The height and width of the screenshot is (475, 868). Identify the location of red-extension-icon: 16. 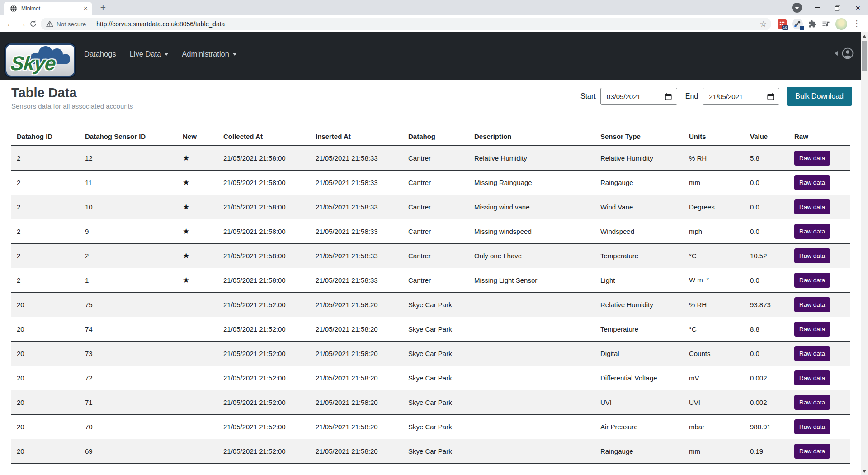
(782, 24).